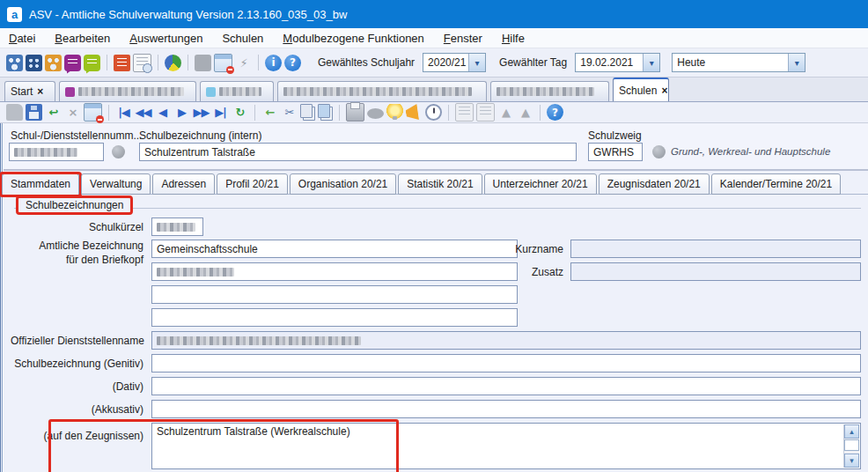  What do you see at coordinates (357, 151) in the screenshot?
I see `school-name-field: Schulzentrum Talstraße` at bounding box center [357, 151].